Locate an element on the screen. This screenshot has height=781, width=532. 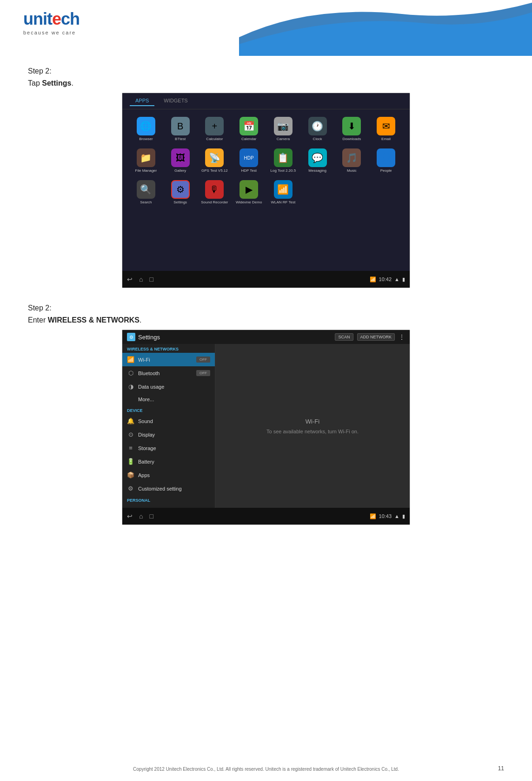
sidebar-item-apps: 📦 Apps is located at coordinates (168, 475).